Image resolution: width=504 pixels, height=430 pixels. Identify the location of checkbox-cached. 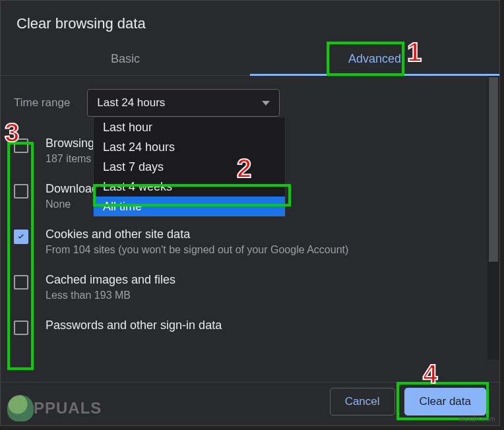
(21, 282).